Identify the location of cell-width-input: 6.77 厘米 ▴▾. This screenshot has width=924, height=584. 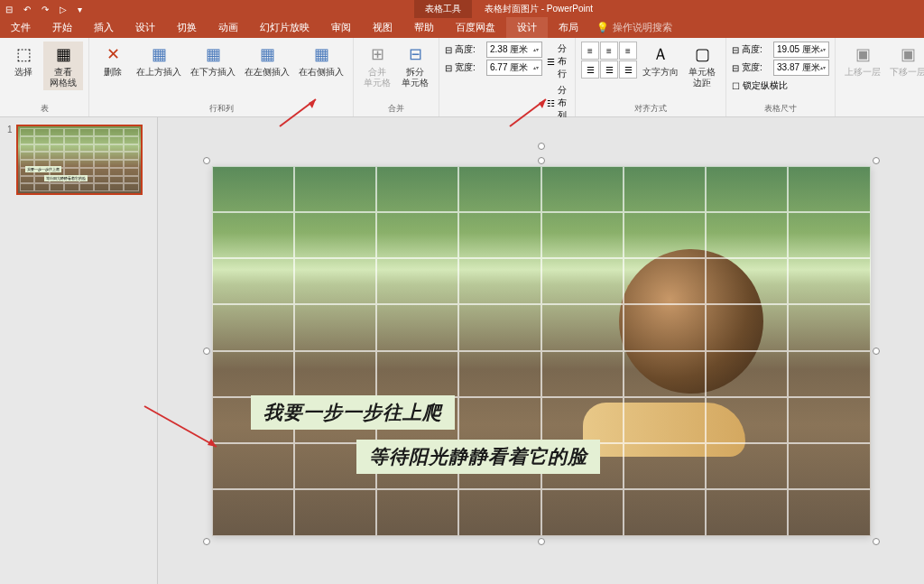
(514, 68).